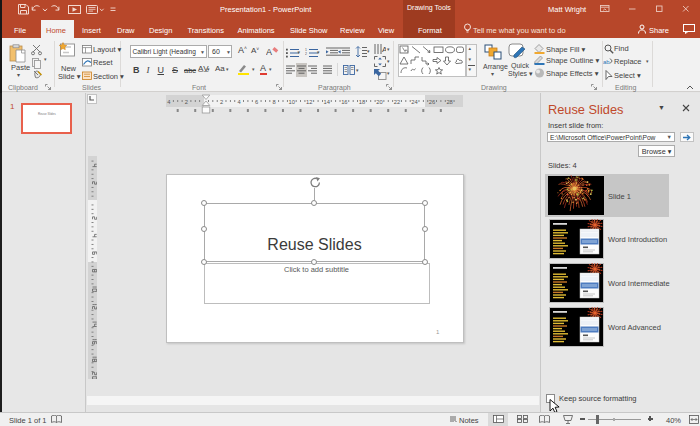 This screenshot has height=426, width=700. Describe the element at coordinates (291, 102) in the screenshot. I see `svg-text: 10` at that location.